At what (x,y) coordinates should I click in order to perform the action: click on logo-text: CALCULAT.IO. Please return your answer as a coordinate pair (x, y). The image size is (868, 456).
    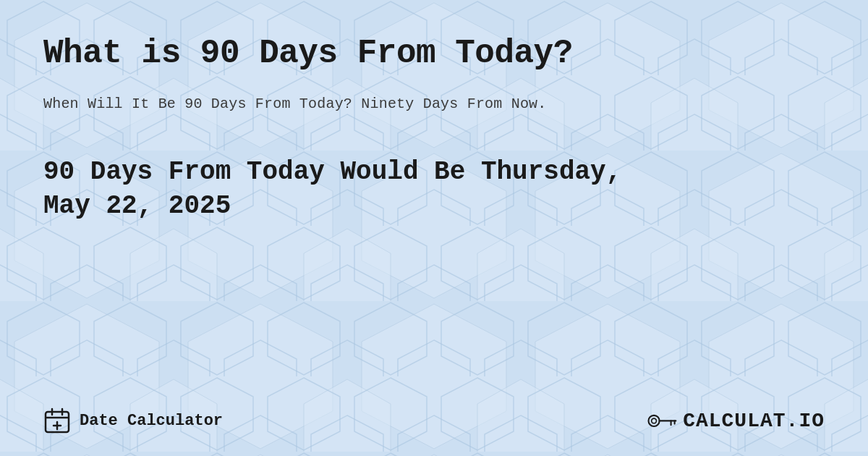
    Looking at the image, I should click on (754, 421).